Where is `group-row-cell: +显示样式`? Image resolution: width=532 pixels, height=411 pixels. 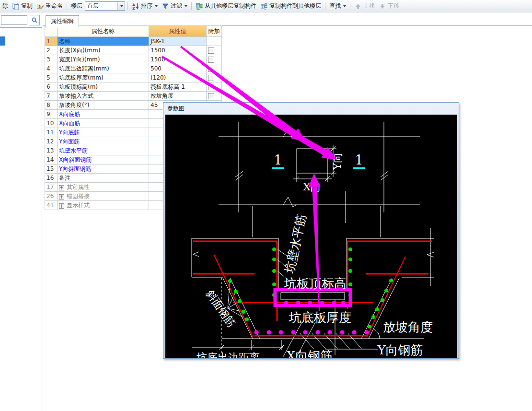 group-row-cell: +显示样式 is located at coordinates (104, 205).